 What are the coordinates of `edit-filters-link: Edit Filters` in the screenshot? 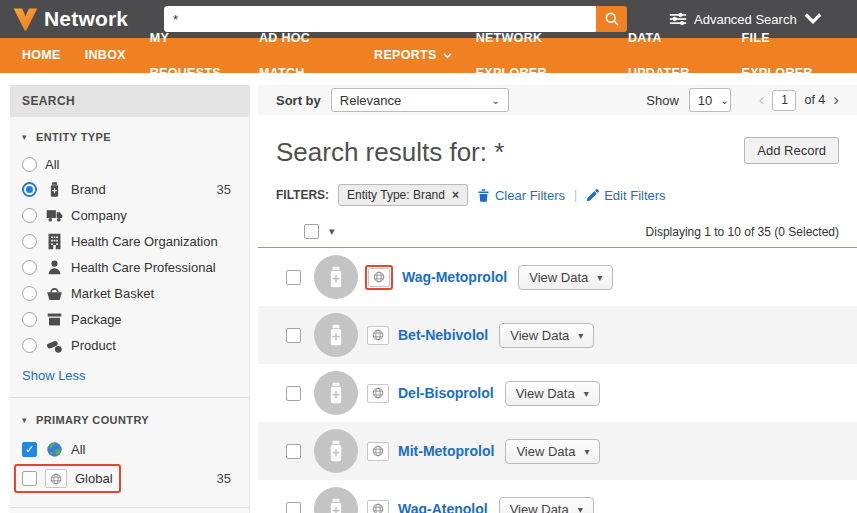 It's located at (626, 196).